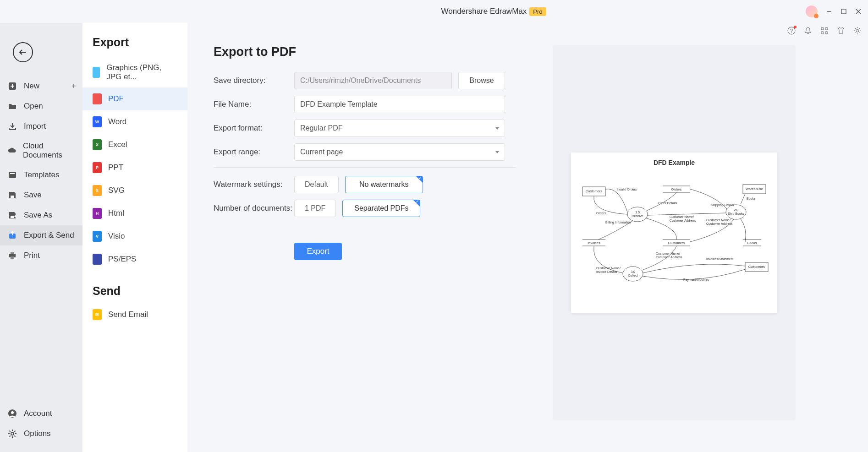 The height and width of the screenshot is (452, 868). I want to click on keyboard-icon, so click(824, 32).